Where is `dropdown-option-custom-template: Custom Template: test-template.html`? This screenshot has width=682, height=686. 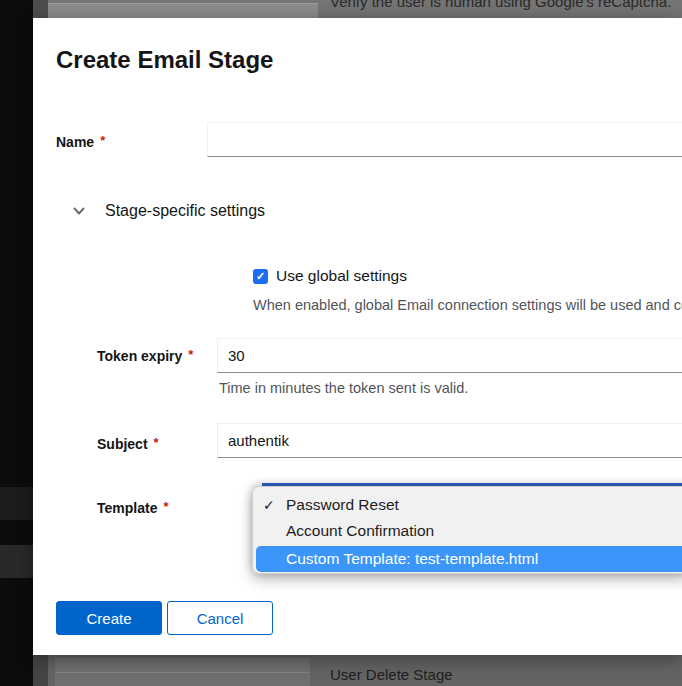 dropdown-option-custom-template: Custom Template: test-template.html is located at coordinates (469, 559).